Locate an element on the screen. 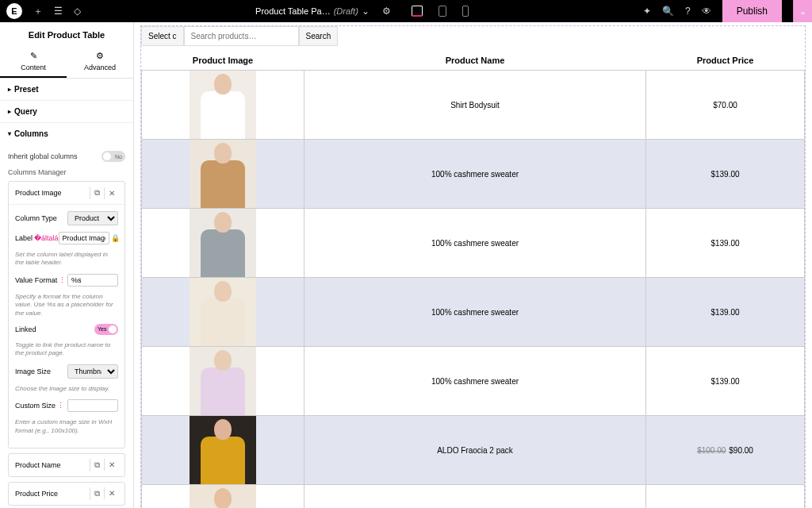 Image resolution: width=812 pixels, height=508 pixels. table-row: Shirt Bodysuit$70.00 is located at coordinates (473, 105).